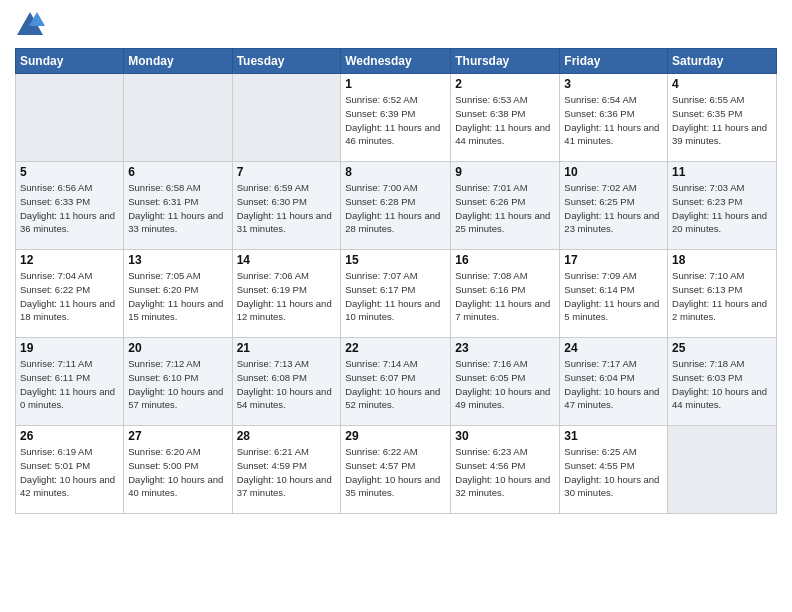 The image size is (792, 612). I want to click on day-number: 10, so click(614, 172).